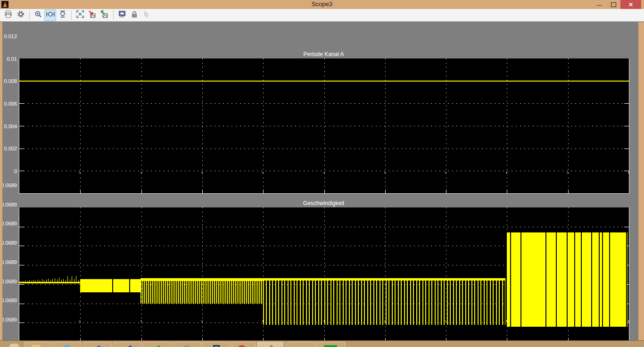 This screenshot has height=347, width=644. What do you see at coordinates (600, 5) in the screenshot?
I see `minimize-icon: —` at bounding box center [600, 5].